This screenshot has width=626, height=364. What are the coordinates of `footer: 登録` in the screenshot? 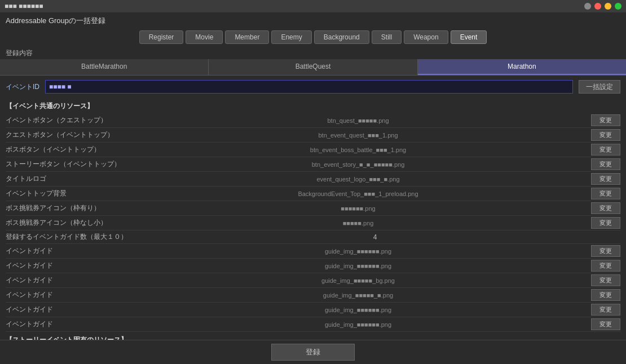 It's located at (313, 352).